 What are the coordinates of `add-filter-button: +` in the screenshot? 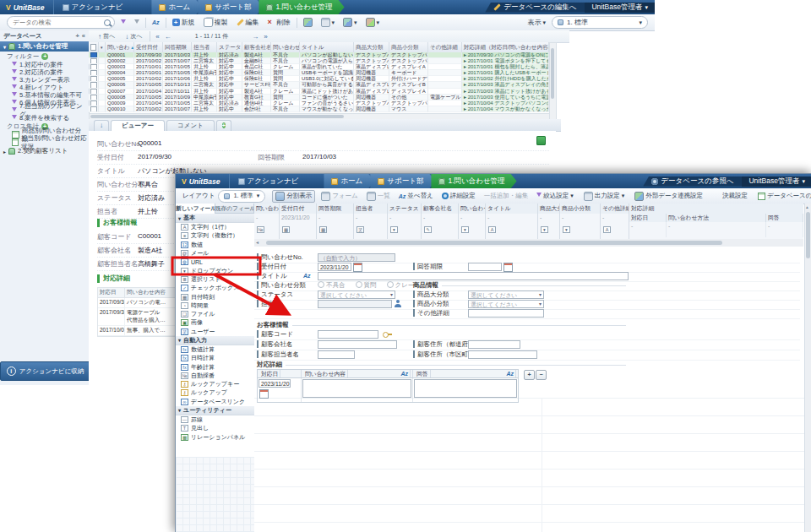 It's located at (45, 57).